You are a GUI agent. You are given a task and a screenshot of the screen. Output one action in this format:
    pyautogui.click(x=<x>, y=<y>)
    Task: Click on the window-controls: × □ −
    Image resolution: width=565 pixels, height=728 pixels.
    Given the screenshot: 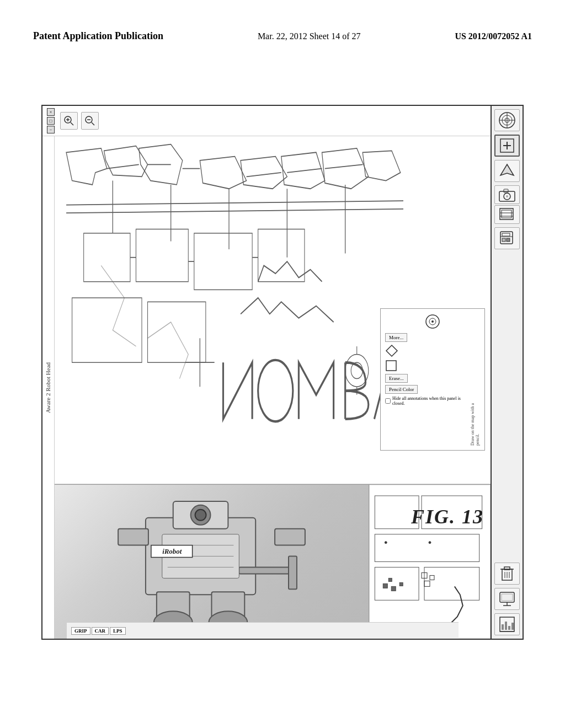 What is the action you would take?
    pyautogui.click(x=51, y=121)
    